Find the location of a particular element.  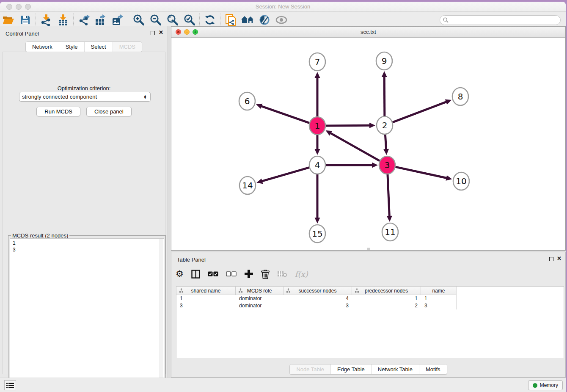

export-image-icon is located at coordinates (118, 20).